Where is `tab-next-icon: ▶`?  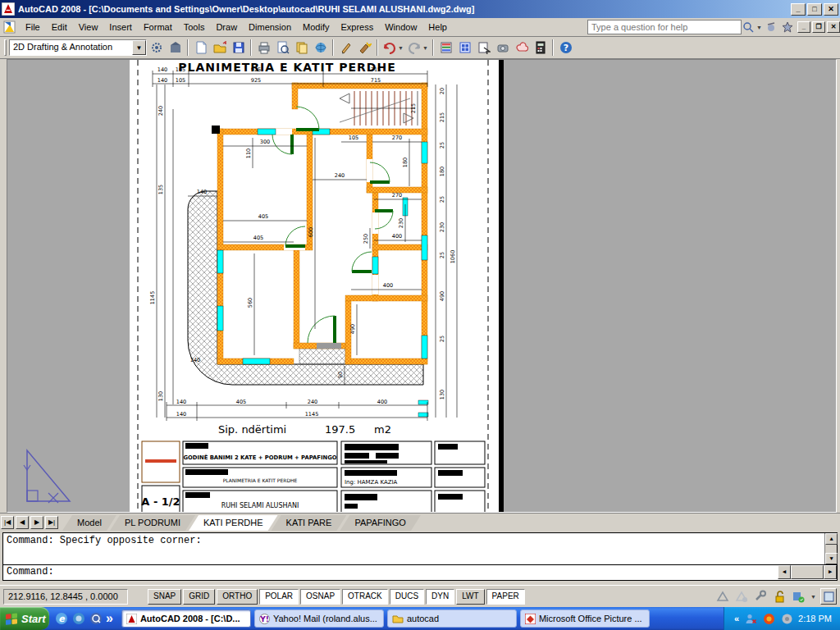
tab-next-icon: ▶ is located at coordinates (37, 523).